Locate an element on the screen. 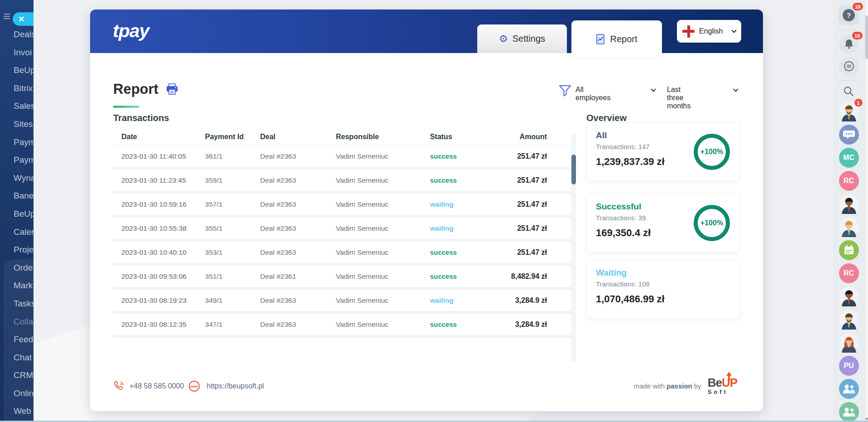 The image size is (868, 422). table-row: 2023-01-30 08:19:23 349/1 Deal #2363 Vad… is located at coordinates (343, 302).